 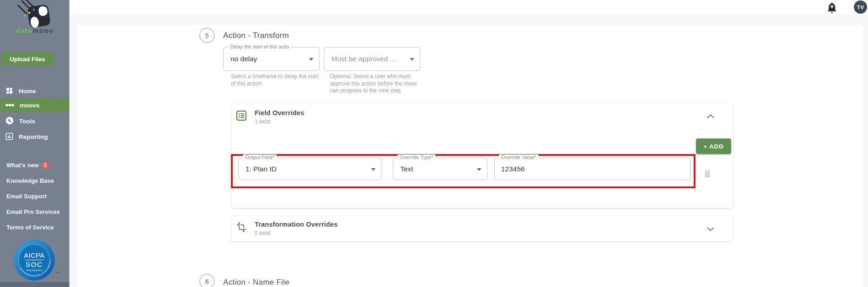 I want to click on whats-new-count-badge: 1, so click(x=45, y=165).